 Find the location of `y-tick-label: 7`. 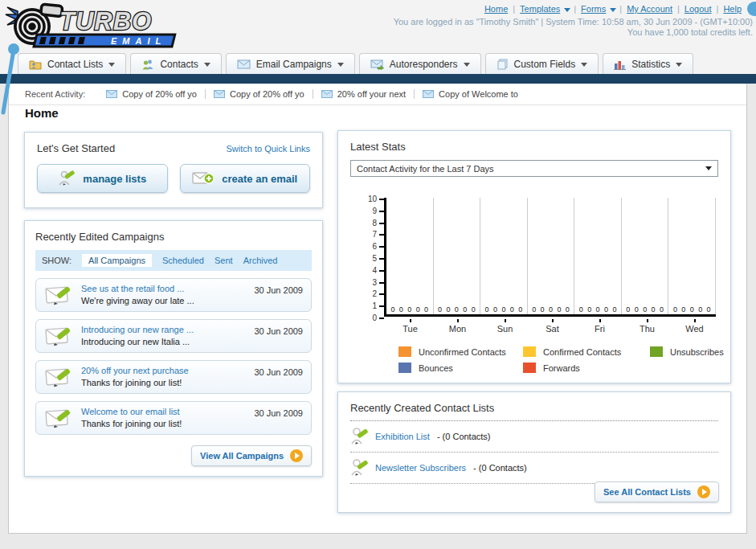

y-tick-label: 7 is located at coordinates (374, 235).